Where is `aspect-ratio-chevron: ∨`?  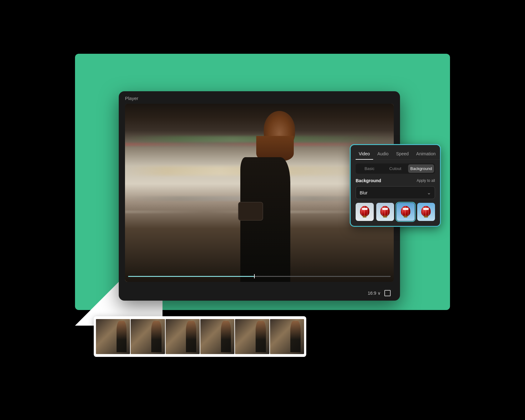
aspect-ratio-chevron: ∨ is located at coordinates (379, 293).